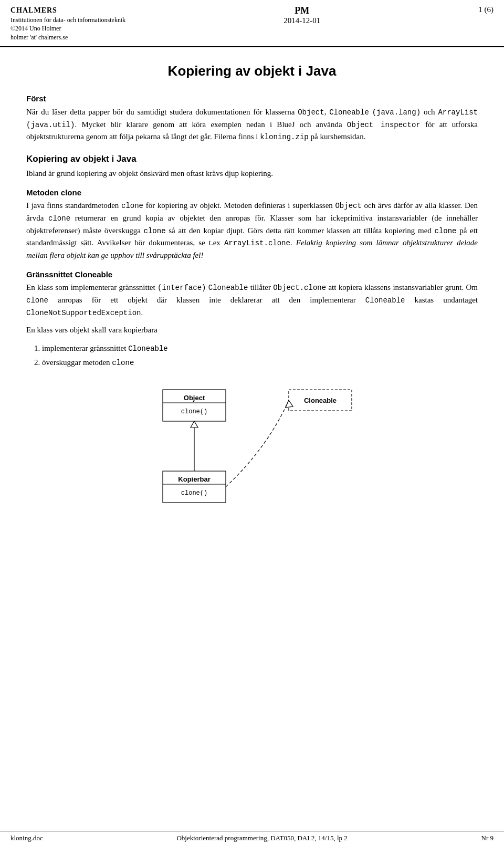  Describe the element at coordinates (486, 9) in the screenshot. I see `header-right: 1 (6)` at that location.